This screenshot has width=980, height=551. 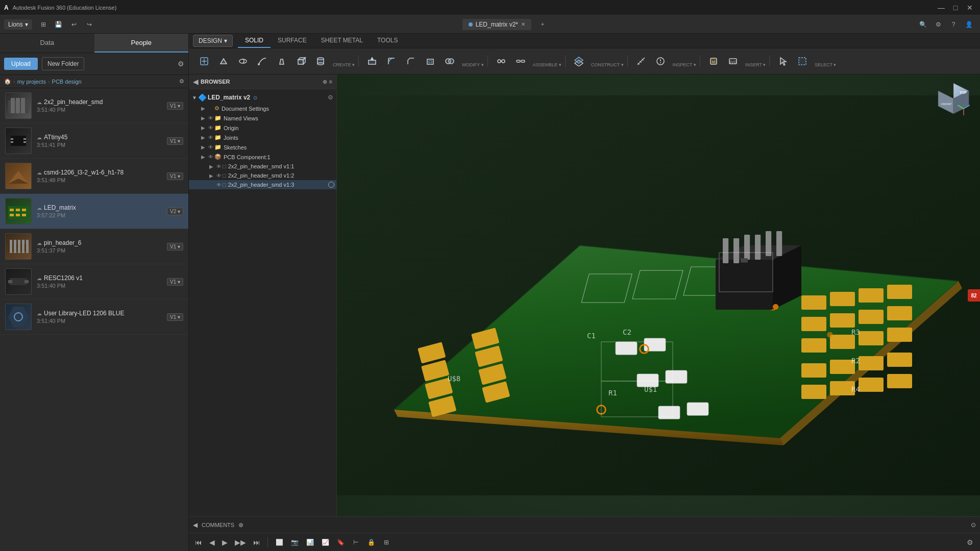 I want to click on timeline-back-button: ◀, so click(x=212, y=542).